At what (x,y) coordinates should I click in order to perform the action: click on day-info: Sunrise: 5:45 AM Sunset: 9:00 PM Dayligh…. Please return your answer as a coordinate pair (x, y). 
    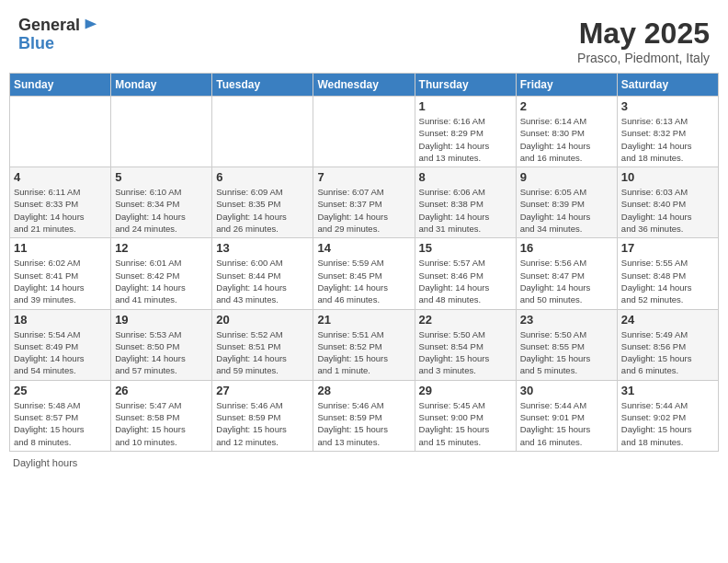
    Looking at the image, I should click on (465, 423).